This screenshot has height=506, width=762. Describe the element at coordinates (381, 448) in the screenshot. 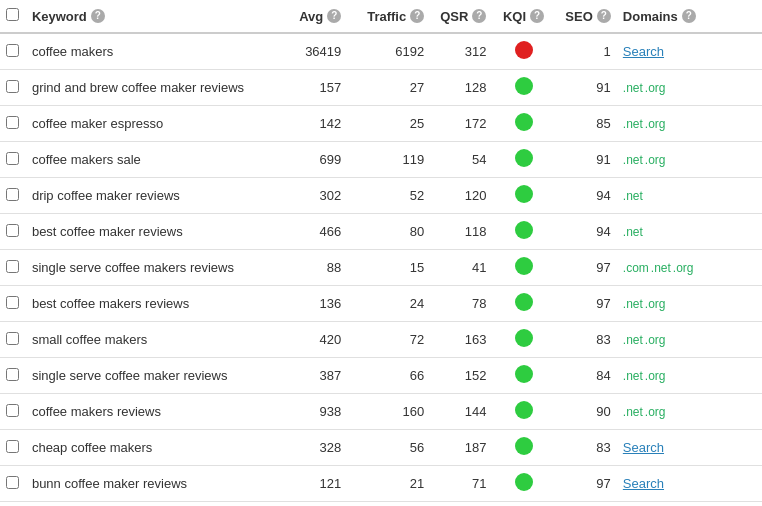

I see `table-row: cheap coffee makers3285618783Search` at that location.